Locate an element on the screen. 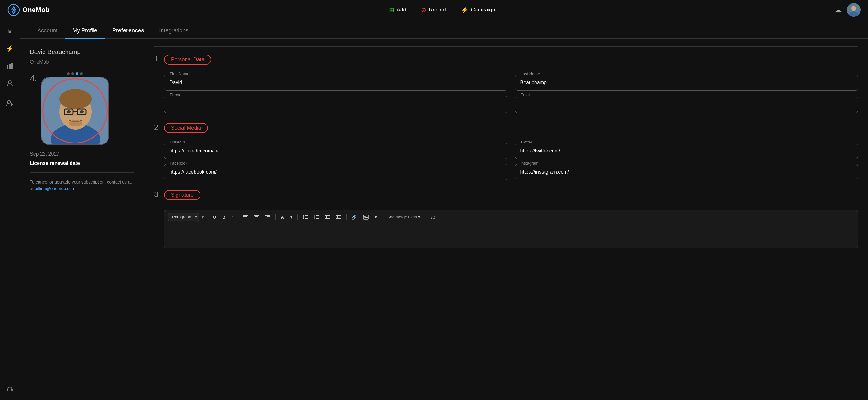 Image resolution: width=868 pixels, height=400 pixels. instagram-input is located at coordinates (687, 172).